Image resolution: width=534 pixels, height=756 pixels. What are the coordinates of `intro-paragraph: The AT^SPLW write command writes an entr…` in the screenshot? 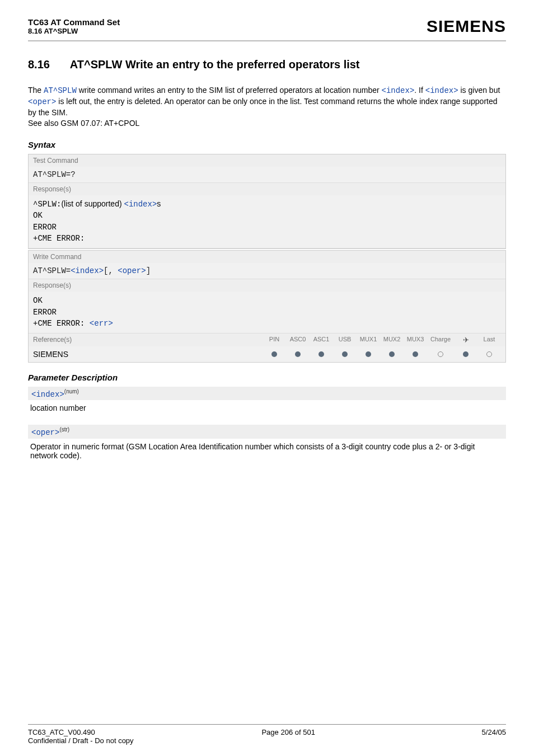 It's located at (267, 107).